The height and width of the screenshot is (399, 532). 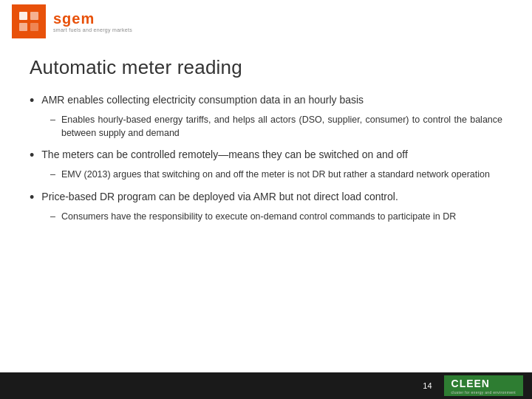 I want to click on bullet-main-text-1: AMR enables collecting electricity consu…, so click(x=272, y=100).